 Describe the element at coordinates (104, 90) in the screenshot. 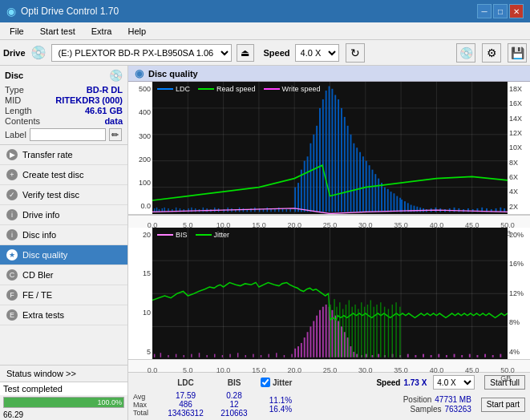

I see `disc-type-val: BD-R DL` at that location.